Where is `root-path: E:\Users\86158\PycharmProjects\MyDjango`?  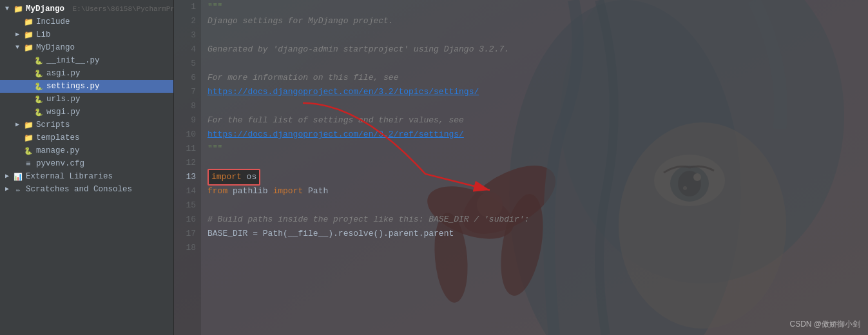
root-path: E:\Users\86158\PycharmProjects\MyDjango is located at coordinates (121, 9).